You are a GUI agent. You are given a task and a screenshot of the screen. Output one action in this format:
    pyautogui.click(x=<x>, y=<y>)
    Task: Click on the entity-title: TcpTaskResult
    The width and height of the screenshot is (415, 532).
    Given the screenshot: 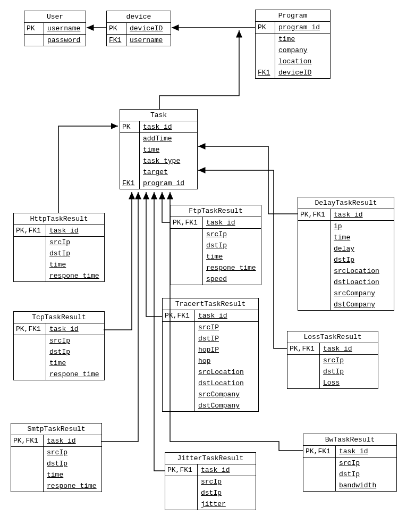 What is the action you would take?
    pyautogui.click(x=59, y=318)
    